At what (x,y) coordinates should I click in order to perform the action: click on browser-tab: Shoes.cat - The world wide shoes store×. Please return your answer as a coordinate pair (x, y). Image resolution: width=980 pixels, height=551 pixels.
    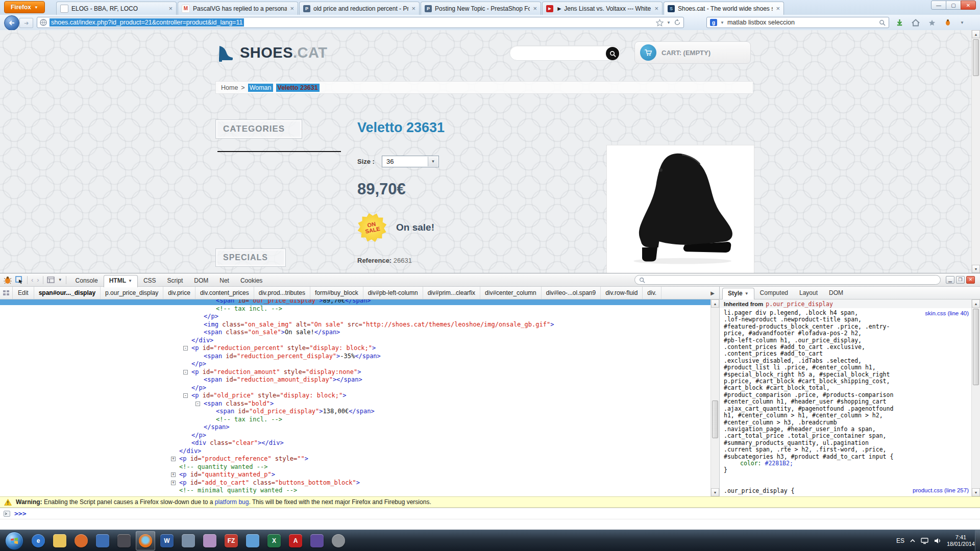
    Looking at the image, I should click on (724, 8).